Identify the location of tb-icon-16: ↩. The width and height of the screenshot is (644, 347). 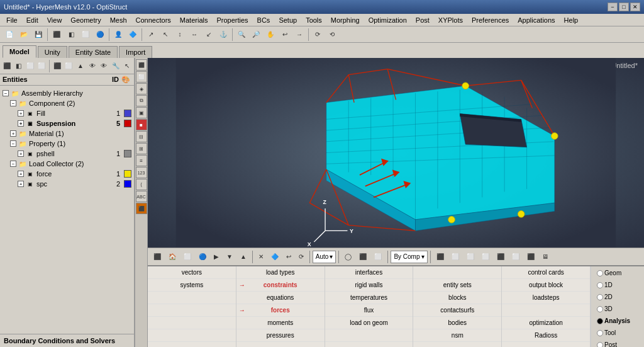
(285, 35).